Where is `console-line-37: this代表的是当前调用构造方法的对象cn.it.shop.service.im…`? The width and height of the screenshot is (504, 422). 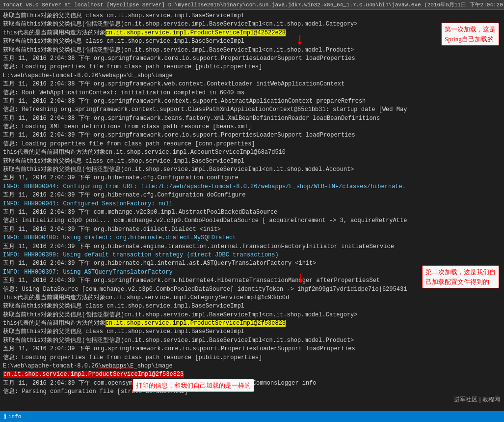
console-line-37: this代表的是当前调用构造方法的对象cn.it.shop.service.im… is located at coordinates (252, 323).